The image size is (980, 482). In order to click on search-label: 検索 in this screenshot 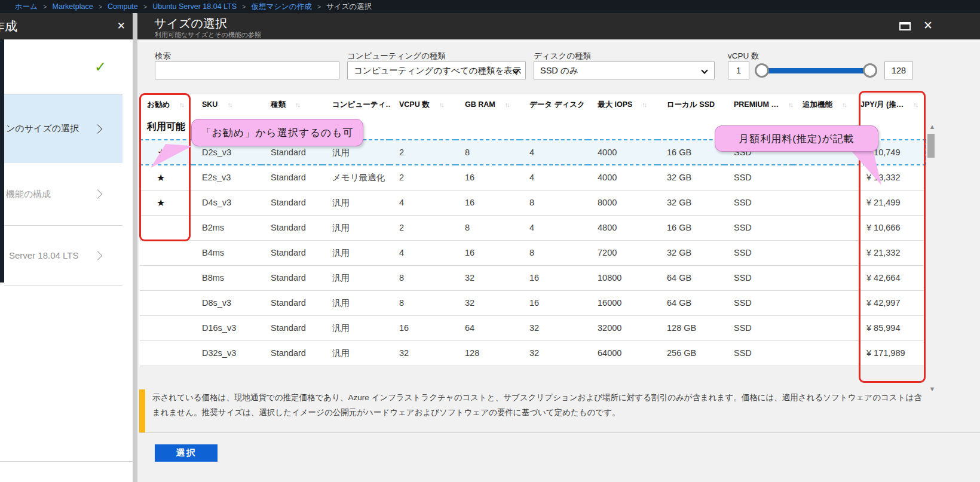, I will do `click(163, 56)`.